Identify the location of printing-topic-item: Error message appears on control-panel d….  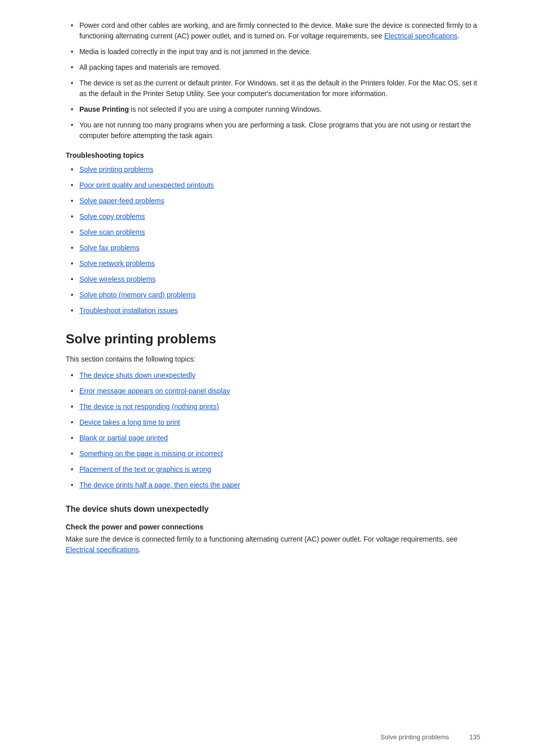
(280, 391).